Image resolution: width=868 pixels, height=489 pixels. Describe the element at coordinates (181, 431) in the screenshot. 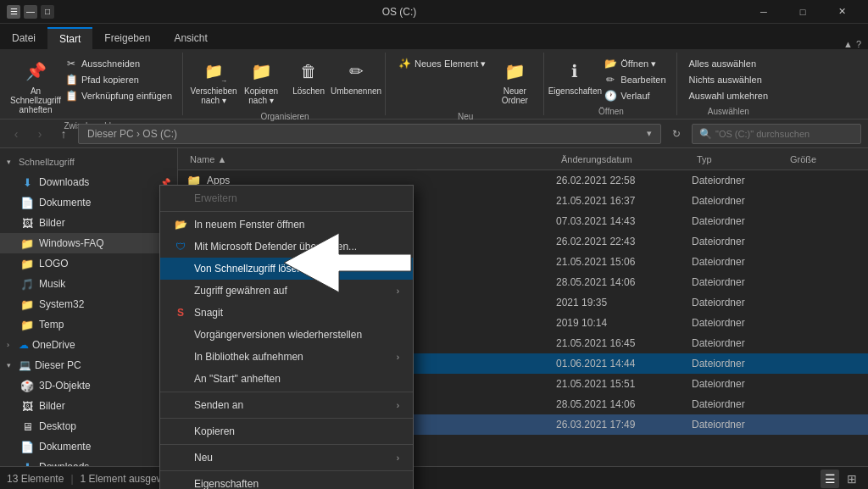

I see `ctx-icon-kopieren` at that location.